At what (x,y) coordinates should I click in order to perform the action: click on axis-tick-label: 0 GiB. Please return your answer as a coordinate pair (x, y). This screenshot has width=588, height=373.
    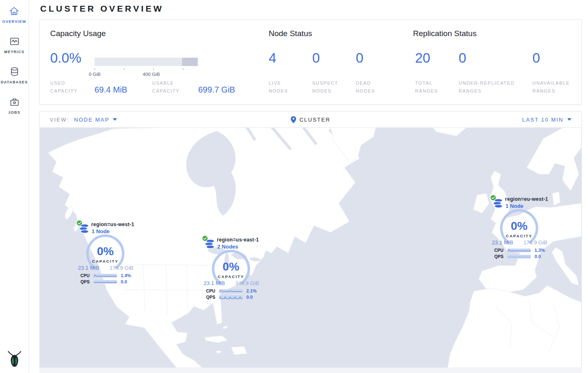
    Looking at the image, I should click on (95, 74).